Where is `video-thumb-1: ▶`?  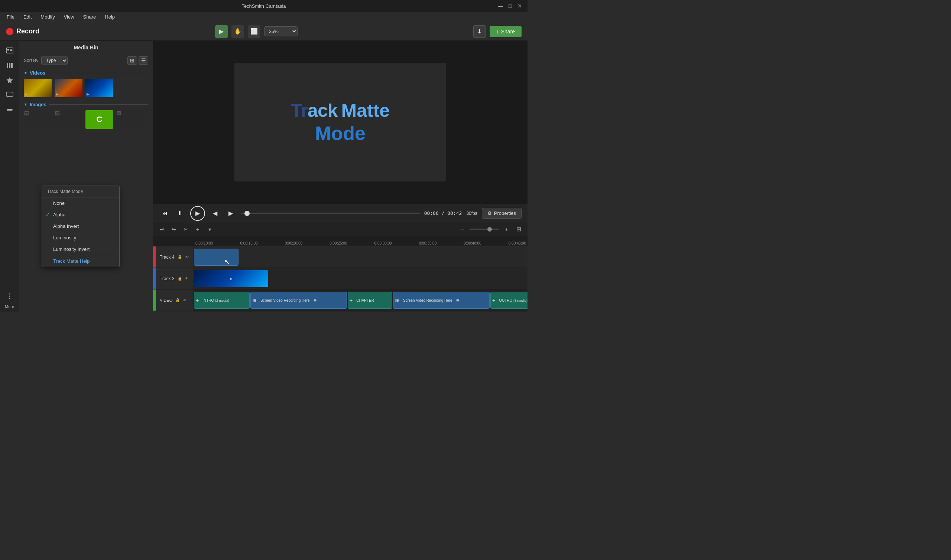 video-thumb-1: ▶ is located at coordinates (38, 88).